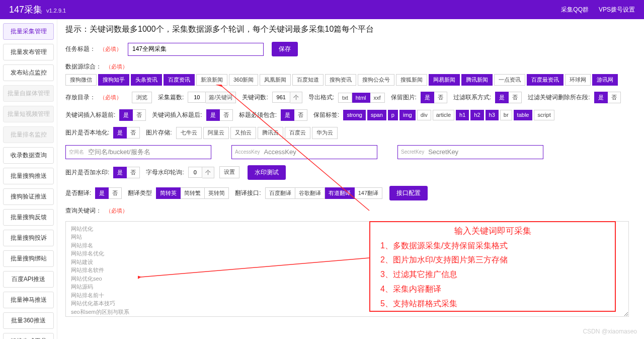 The width and height of the screenshot is (644, 339). Describe the element at coordinates (304, 152) in the screenshot. I see `access-key-input: AccessKey AccessKey` at that location.